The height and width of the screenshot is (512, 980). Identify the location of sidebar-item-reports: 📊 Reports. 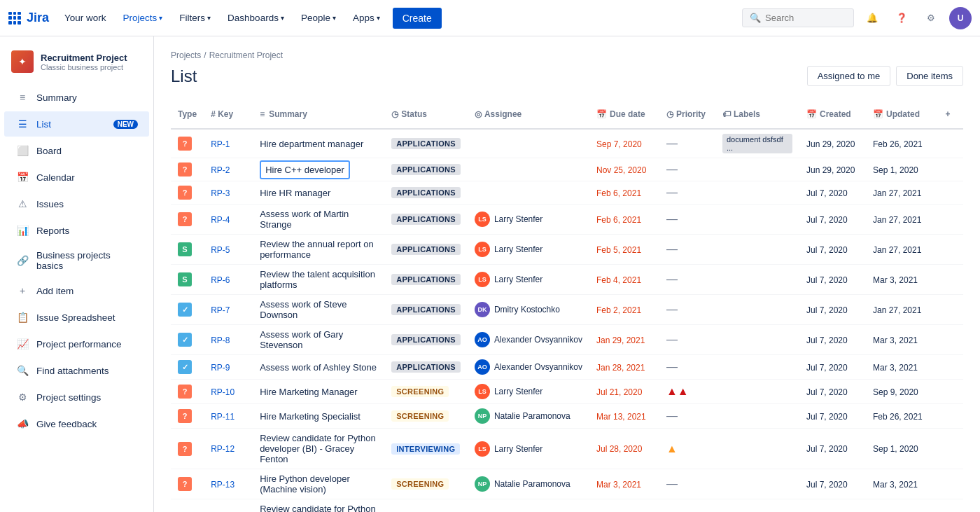
(77, 230).